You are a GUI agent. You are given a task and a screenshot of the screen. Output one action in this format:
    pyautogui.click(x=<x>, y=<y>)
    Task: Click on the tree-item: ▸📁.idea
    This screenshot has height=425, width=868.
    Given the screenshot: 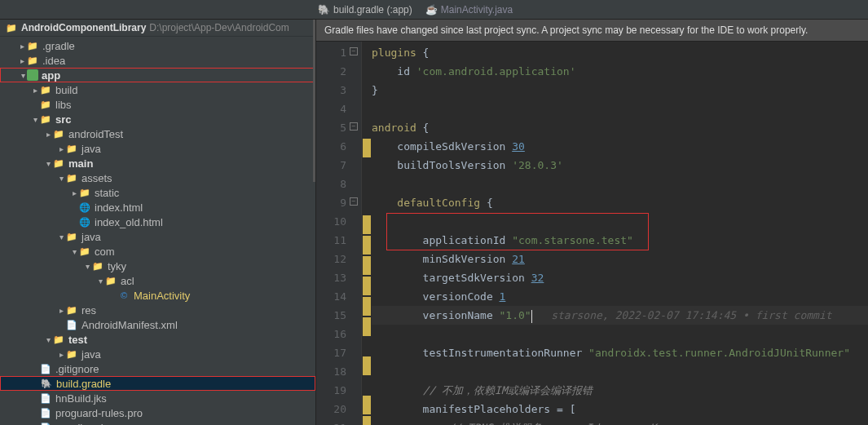 What is the action you would take?
    pyautogui.click(x=158, y=60)
    